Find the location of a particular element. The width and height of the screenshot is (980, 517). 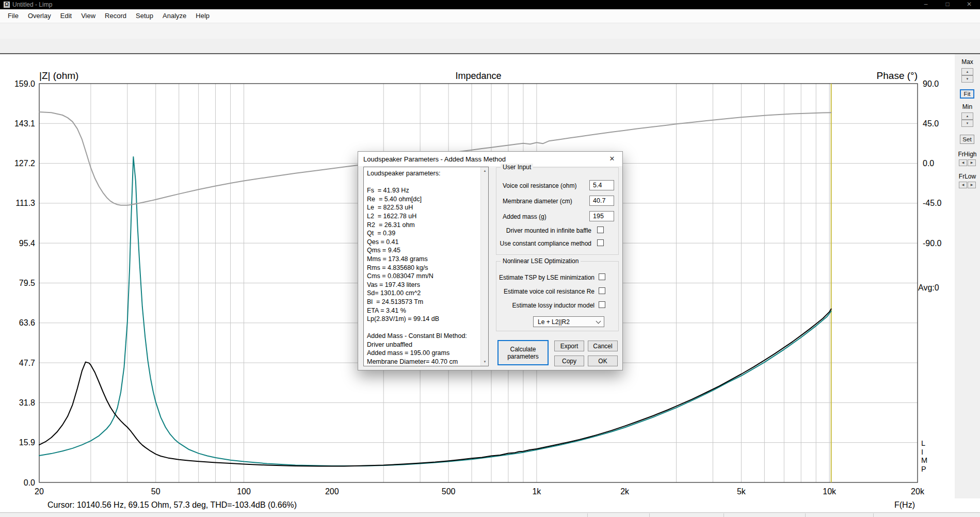

frlow-right-button: ▶ is located at coordinates (972, 185).